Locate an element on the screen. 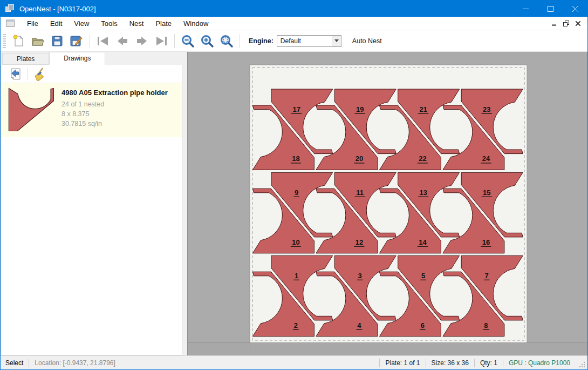 This screenshot has height=370, width=588. menu-nest: Nest is located at coordinates (137, 24).